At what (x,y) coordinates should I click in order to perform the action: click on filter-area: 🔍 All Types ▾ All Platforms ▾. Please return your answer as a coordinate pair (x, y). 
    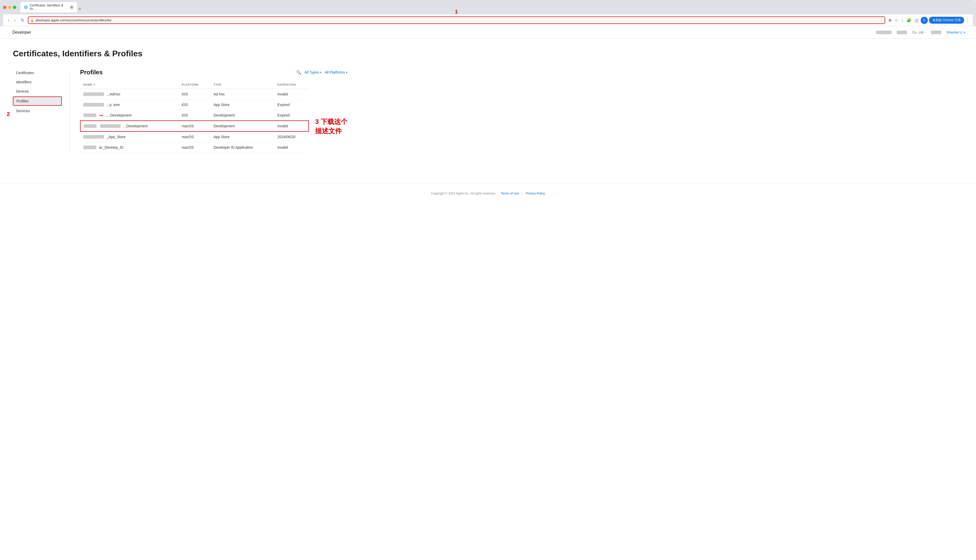
    Looking at the image, I should click on (322, 72).